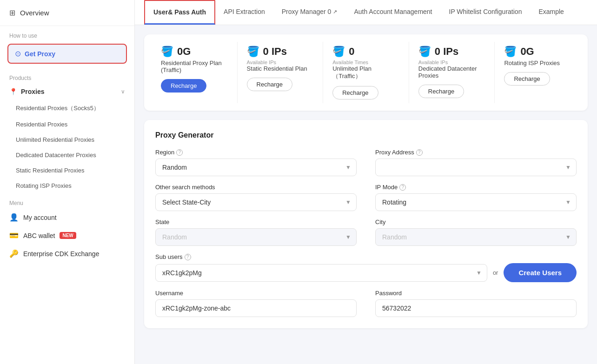 Image resolution: width=597 pixels, height=364 pixels. Describe the element at coordinates (476, 237) in the screenshot. I see `city-select: Random` at that location.